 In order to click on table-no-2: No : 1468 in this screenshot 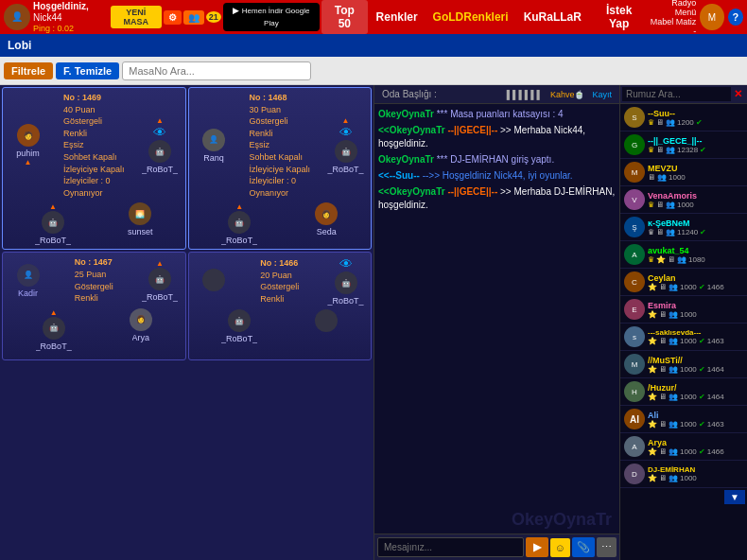, I will do `click(268, 97)`.